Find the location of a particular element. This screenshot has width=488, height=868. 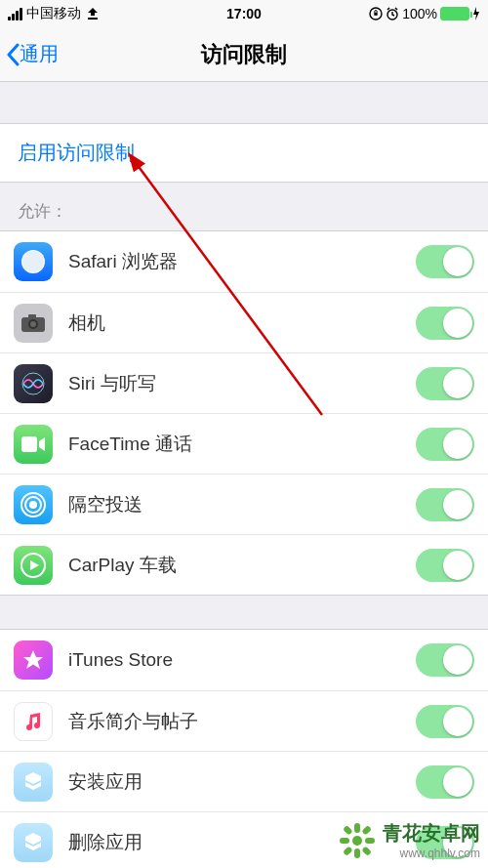

itunes-store-toggle is located at coordinates (445, 660).